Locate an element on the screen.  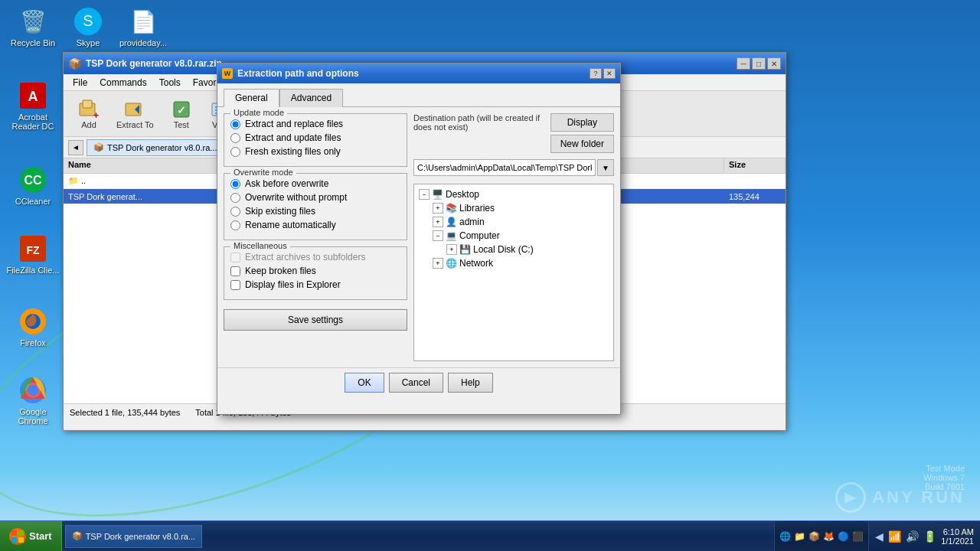
update-mode-title: Update mode is located at coordinates (259, 112).